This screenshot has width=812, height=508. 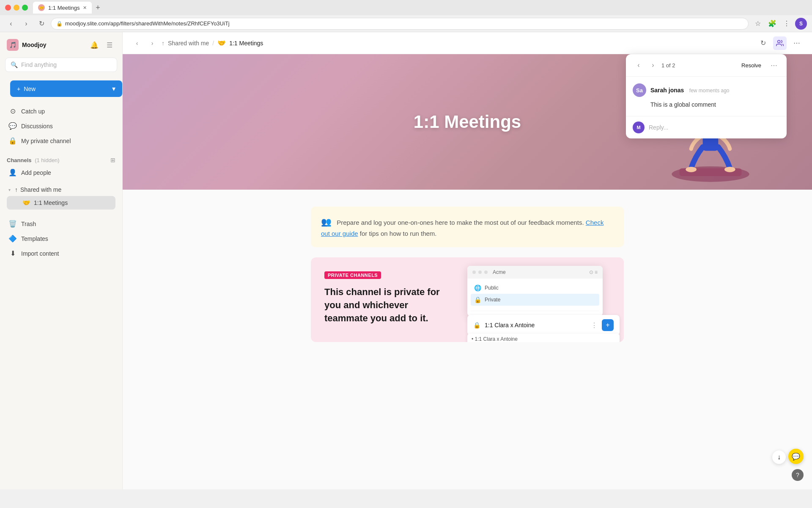 I want to click on sidebar-item-templates: 🔷 Templates, so click(x=61, y=239).